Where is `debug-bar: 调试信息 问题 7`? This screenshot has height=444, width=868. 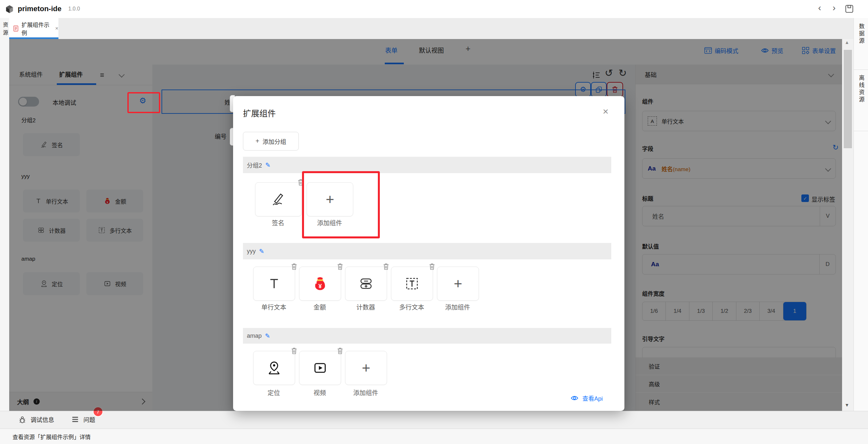 debug-bar: 调试信息 问题 7 is located at coordinates (434, 420).